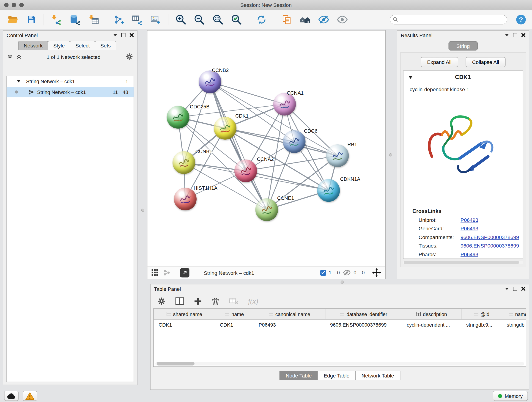 This screenshot has width=532, height=402. What do you see at coordinates (180, 301) in the screenshot?
I see `show-columns-icon` at bounding box center [180, 301].